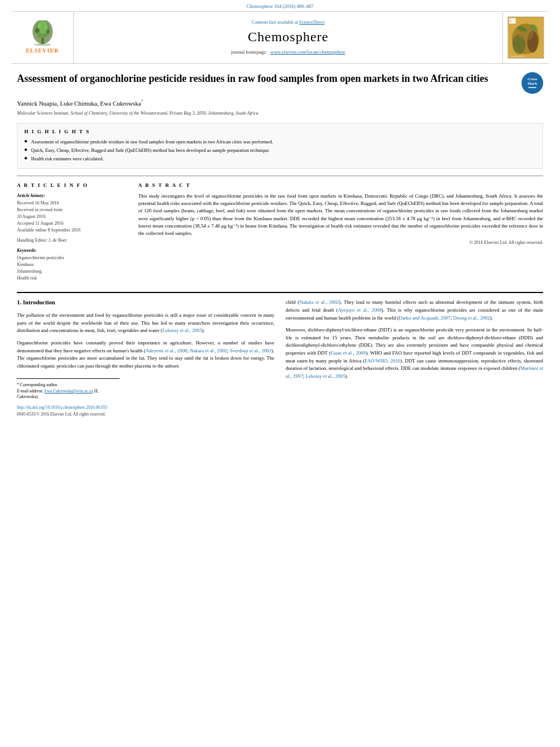  What do you see at coordinates (414, 353) in the screenshot?
I see `intro-paragraph-4: Moreover, dichloro-diphenyl-trichloro-et…` at bounding box center [414, 353].